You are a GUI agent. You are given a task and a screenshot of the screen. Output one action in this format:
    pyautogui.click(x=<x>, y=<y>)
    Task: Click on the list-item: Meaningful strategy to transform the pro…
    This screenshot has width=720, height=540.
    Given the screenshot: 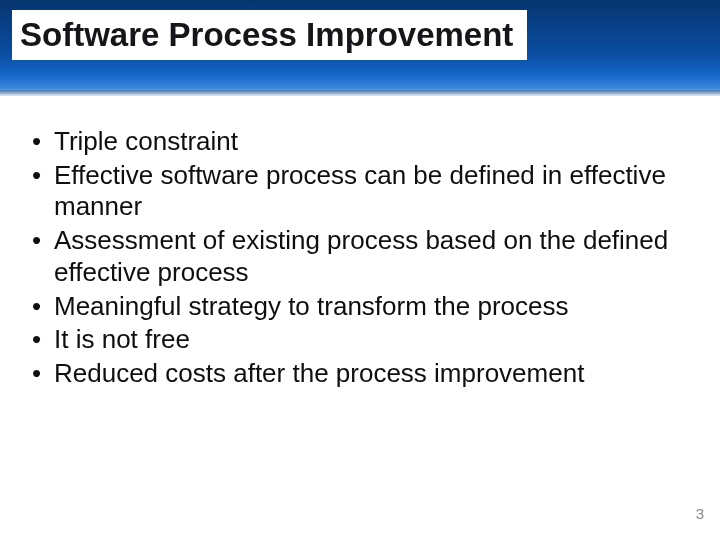 What is the action you would take?
    pyautogui.click(x=360, y=307)
    